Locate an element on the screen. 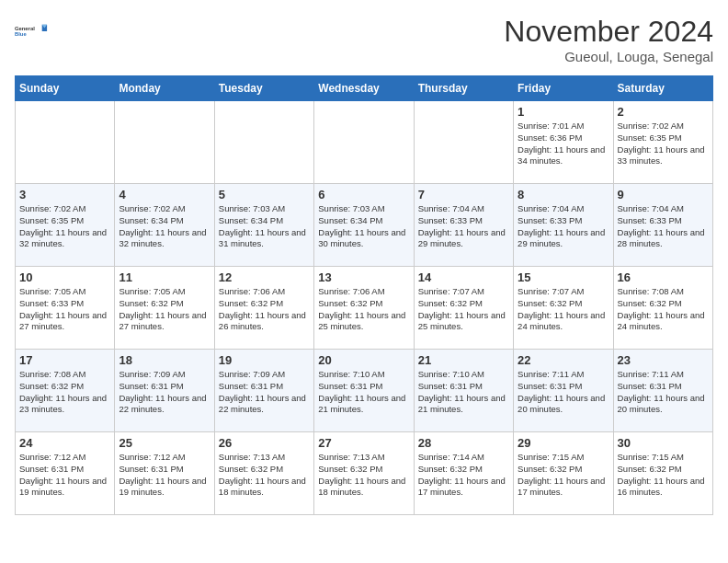 Image resolution: width=728 pixels, height=563 pixels. day-number: 16 is located at coordinates (664, 278).